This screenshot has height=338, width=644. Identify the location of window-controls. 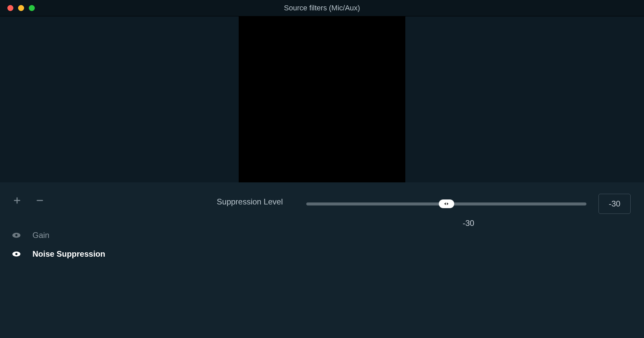
(17, 8).